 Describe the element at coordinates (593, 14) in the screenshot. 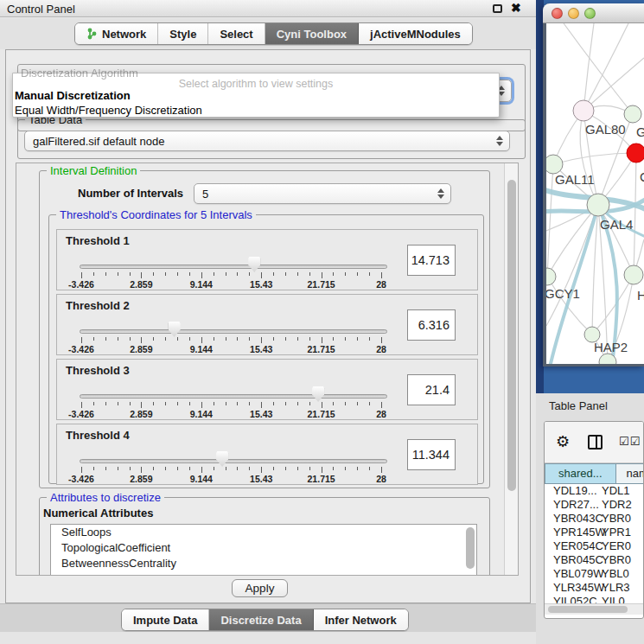

I see `network-window-titlebar` at that location.